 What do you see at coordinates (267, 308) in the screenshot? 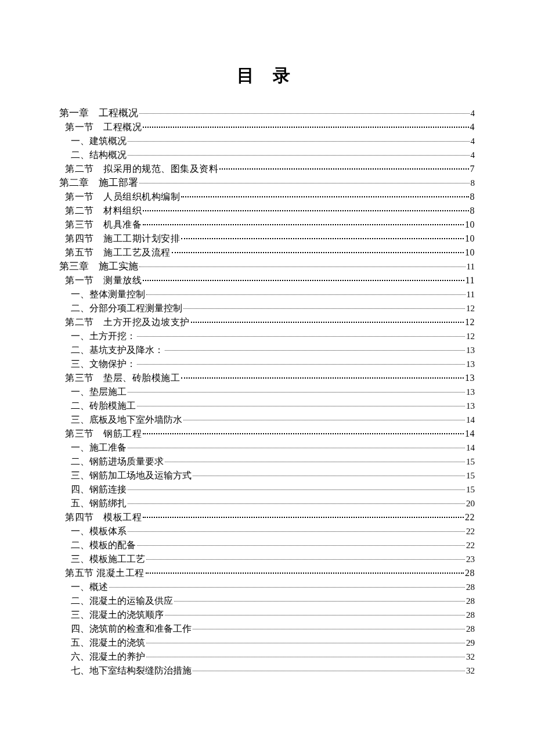
I see `toc-entry: 二、分部分项工程测量控制 12` at bounding box center [267, 308].